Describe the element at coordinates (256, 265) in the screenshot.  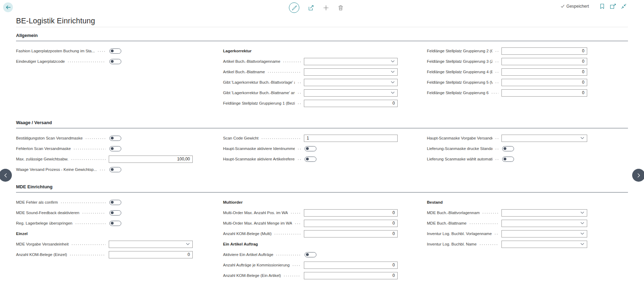
I see `field-label: Anzahl Aufträge je Kommissionierung` at that location.